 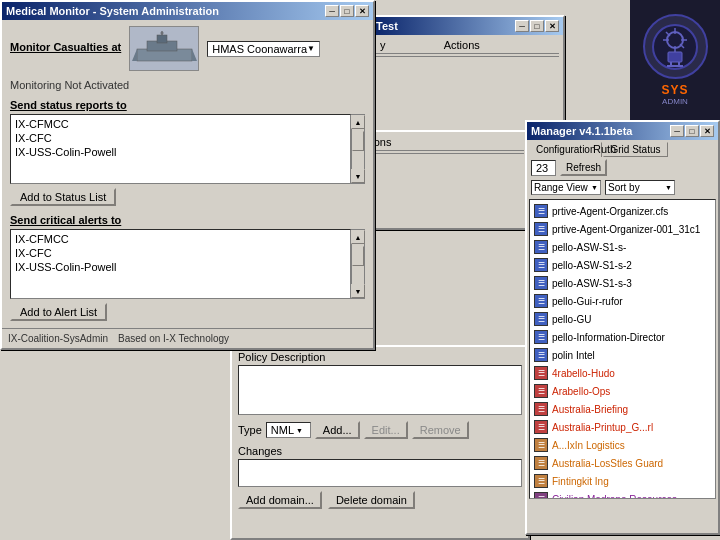 What do you see at coordinates (408, 46) in the screenshot?
I see `col-y-header: y` at bounding box center [408, 46].